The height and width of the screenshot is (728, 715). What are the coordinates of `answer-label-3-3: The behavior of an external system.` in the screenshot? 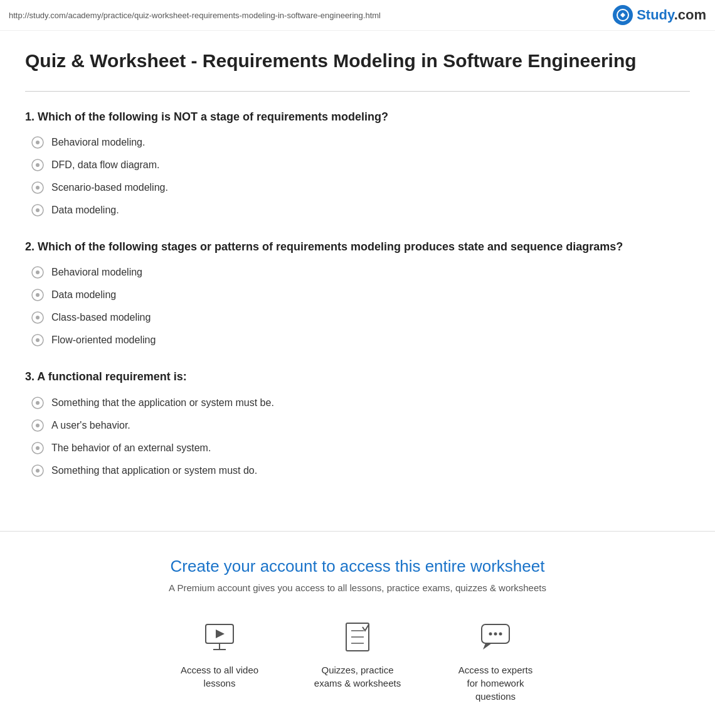 It's located at (131, 448).